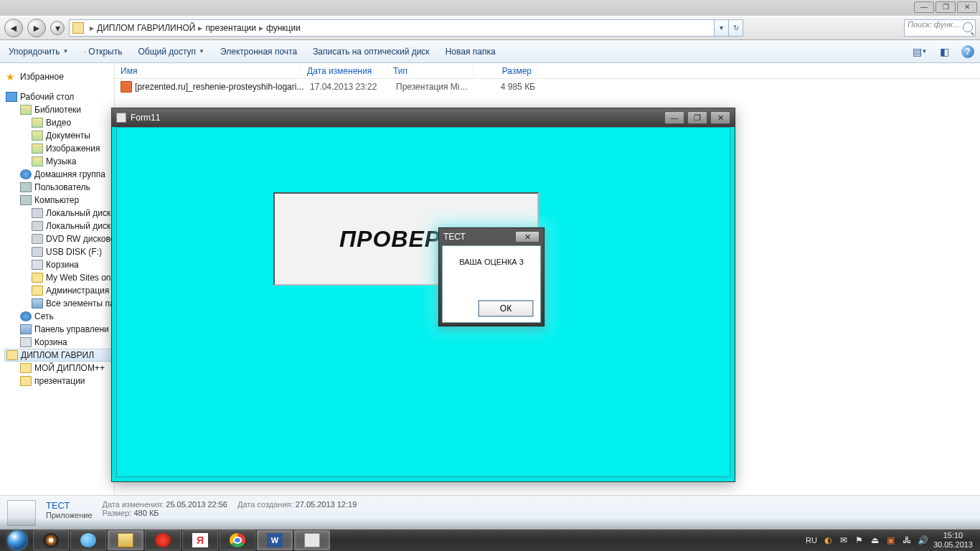 The image size is (980, 551). I want to click on tray-icon: ▣, so click(891, 540).